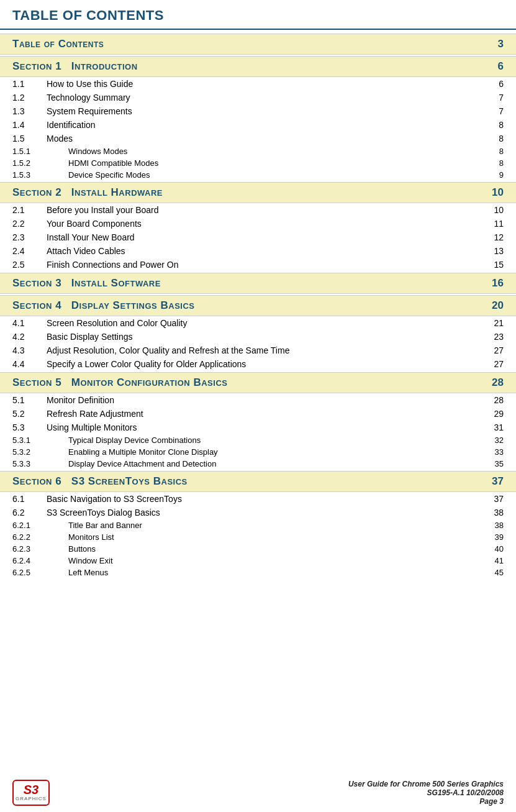  What do you see at coordinates (30, 513) in the screenshot?
I see `toc-num-6-2: 6.2` at bounding box center [30, 513].